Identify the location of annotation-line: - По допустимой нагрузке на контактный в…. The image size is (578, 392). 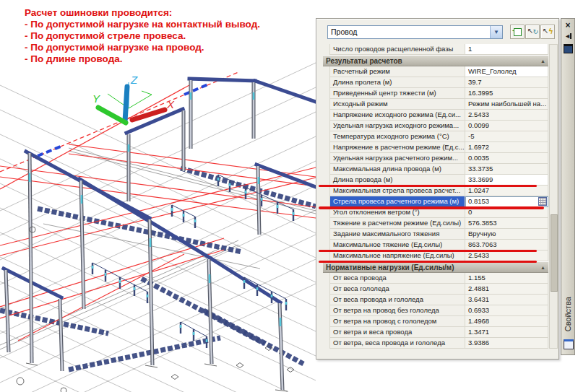
(142, 25).